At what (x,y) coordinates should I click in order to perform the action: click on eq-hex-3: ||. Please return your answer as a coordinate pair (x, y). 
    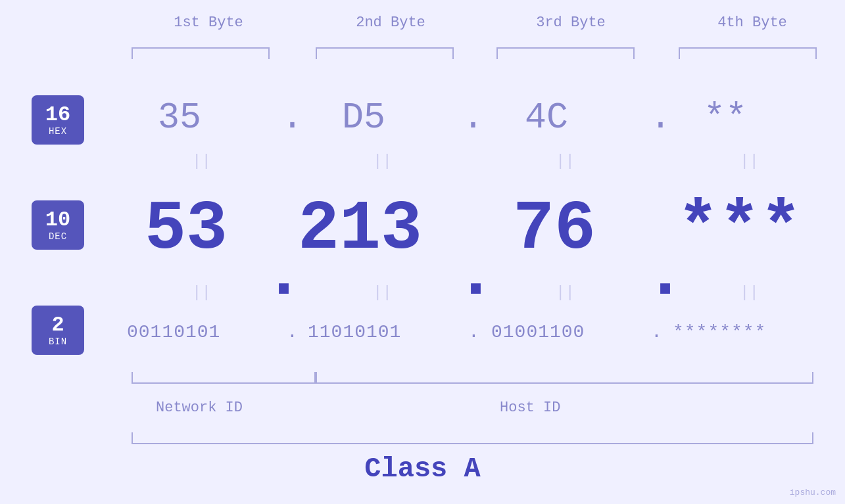
    Looking at the image, I should click on (566, 162).